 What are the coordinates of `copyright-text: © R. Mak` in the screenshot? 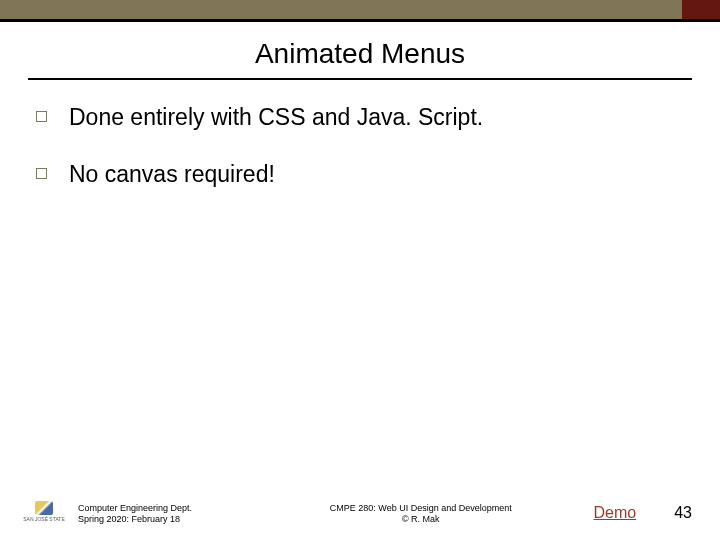 It's located at (421, 520).